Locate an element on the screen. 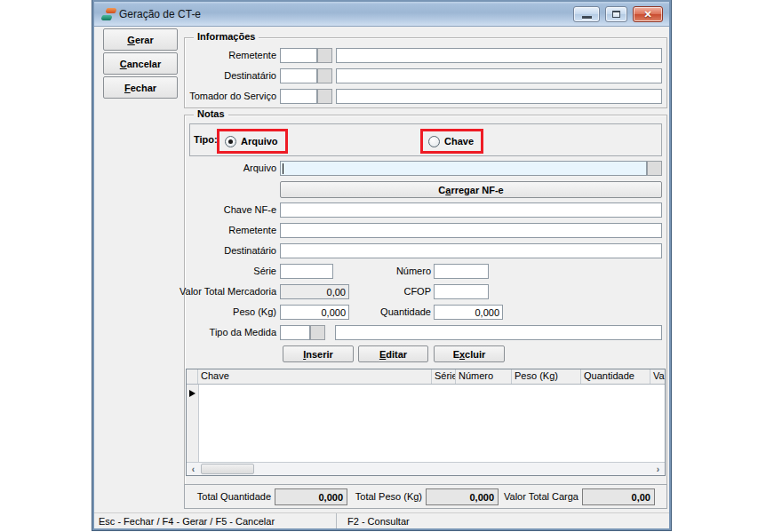  status-panel-shortcuts: Esc - Fechar / F4 - Gerar / F5 - Cancela… is located at coordinates (215, 520).